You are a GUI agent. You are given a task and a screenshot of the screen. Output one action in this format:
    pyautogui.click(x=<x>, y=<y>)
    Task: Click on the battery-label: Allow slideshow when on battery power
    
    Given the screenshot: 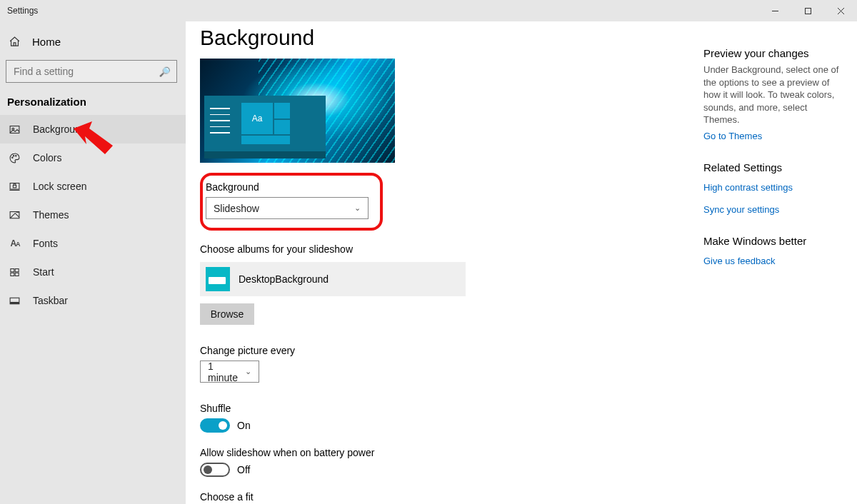 What is the action you would take?
    pyautogui.click(x=451, y=453)
    